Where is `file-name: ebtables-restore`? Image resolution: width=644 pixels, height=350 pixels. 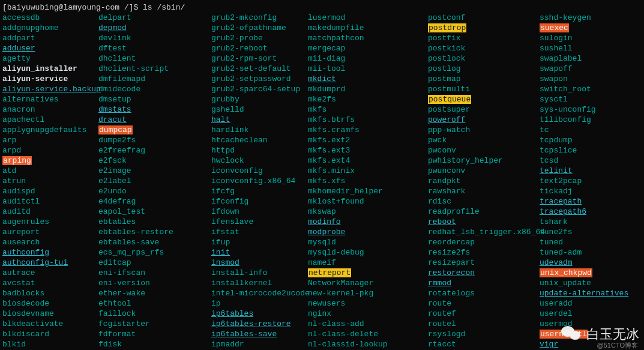
file-name: ebtables-restore is located at coordinates (136, 232).